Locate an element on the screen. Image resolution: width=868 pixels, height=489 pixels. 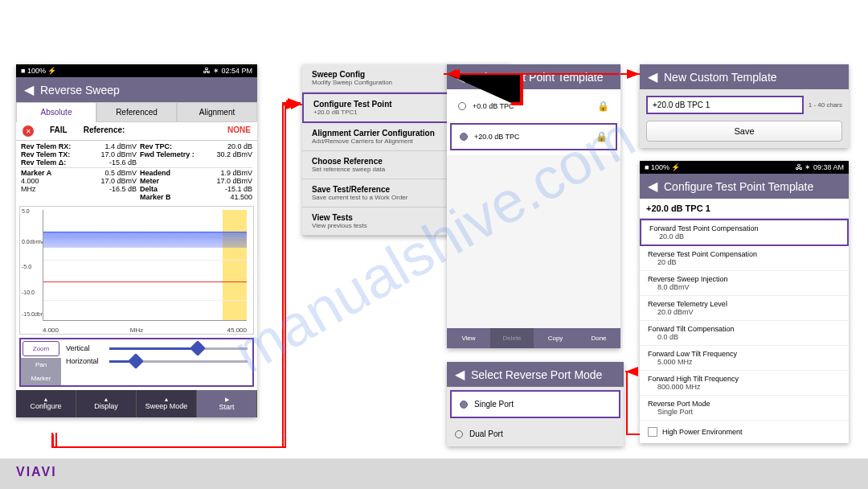
y-tick-3: -10.0 is located at coordinates (28, 293).